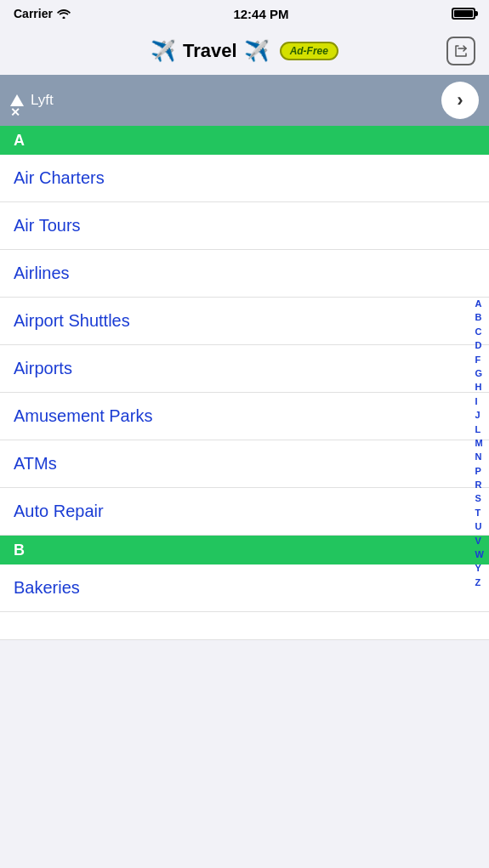 Image resolution: width=489 pixels, height=868 pixels. What do you see at coordinates (480, 583) in the screenshot?
I see `alpha-z: Z` at bounding box center [480, 583].